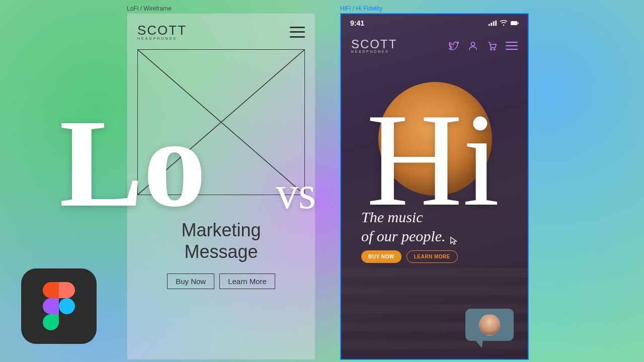 Image resolution: width=644 pixels, height=362 pixels. I want to click on learn-more-button: Learn More, so click(248, 282).